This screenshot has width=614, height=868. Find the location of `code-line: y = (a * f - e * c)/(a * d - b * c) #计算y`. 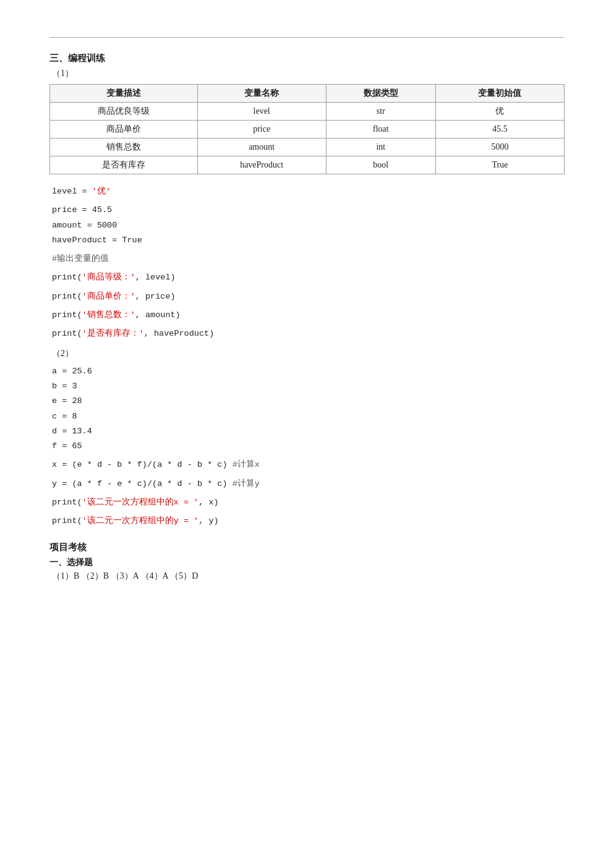

code-line: y = (a * f - e * c)/(a * d - b * c) #计算y is located at coordinates (308, 484).